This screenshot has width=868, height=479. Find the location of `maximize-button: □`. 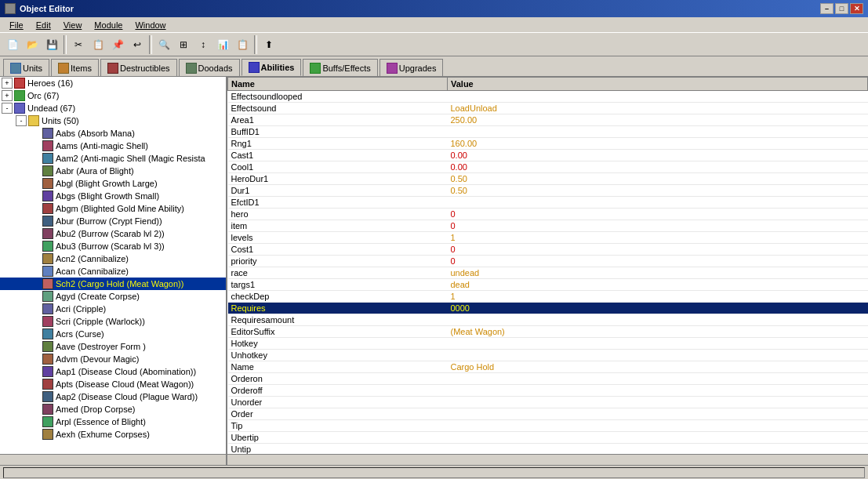

maximize-button: □ is located at coordinates (842, 9).